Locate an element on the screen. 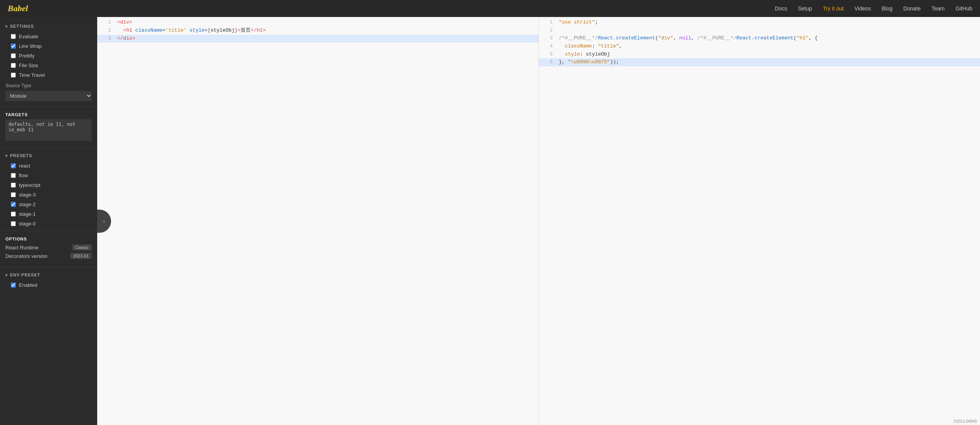 Image resolution: width=980 pixels, height=425 pixels. timetravel-label: Time Travel is located at coordinates (32, 75).